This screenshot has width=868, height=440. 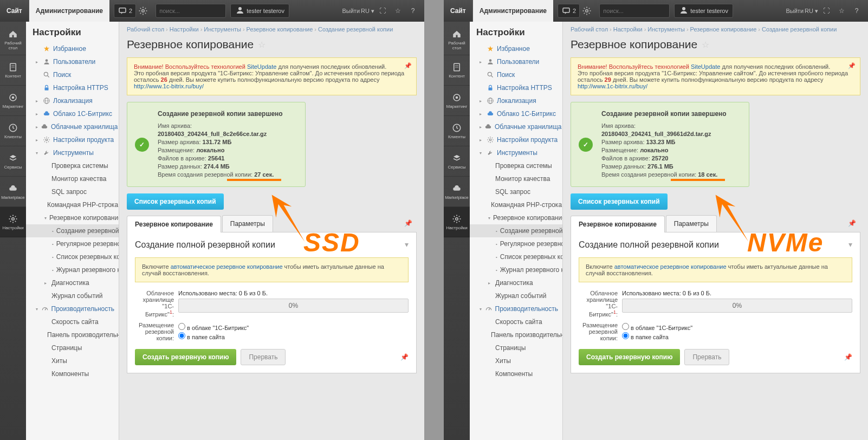 What do you see at coordinates (13, 40) in the screenshot?
I see `leftrail-desktop: Рабочийстол` at bounding box center [13, 40].